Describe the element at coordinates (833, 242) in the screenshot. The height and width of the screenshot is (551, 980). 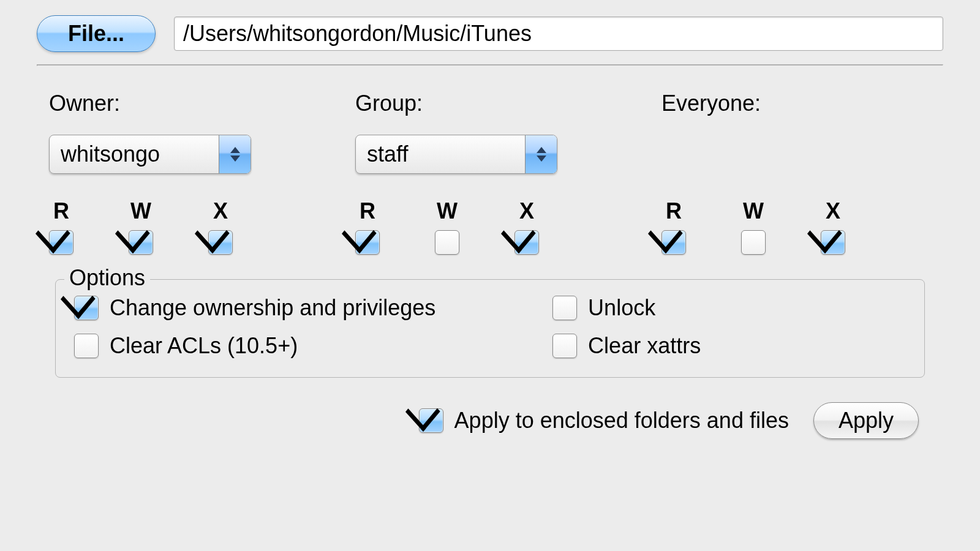
I see `everyone-x-checkbox` at that location.